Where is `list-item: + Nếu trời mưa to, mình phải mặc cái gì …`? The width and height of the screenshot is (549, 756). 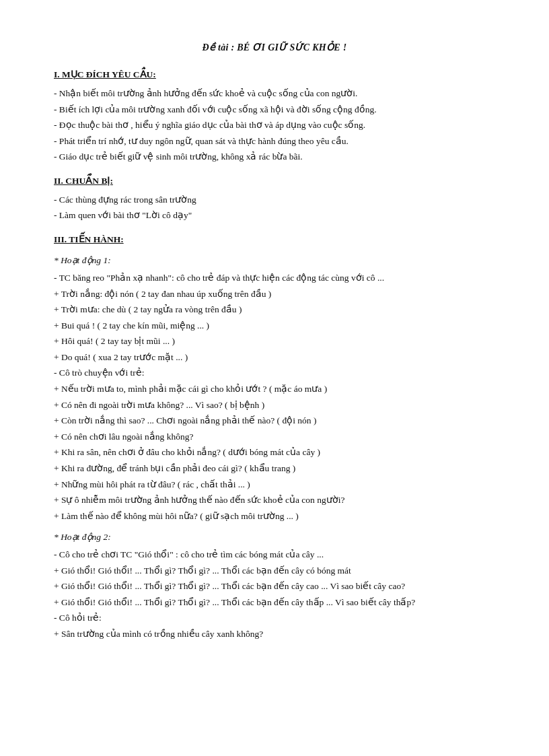 list-item: + Nếu trời mưa to, mình phải mặc cái gì … is located at coordinates (274, 389).